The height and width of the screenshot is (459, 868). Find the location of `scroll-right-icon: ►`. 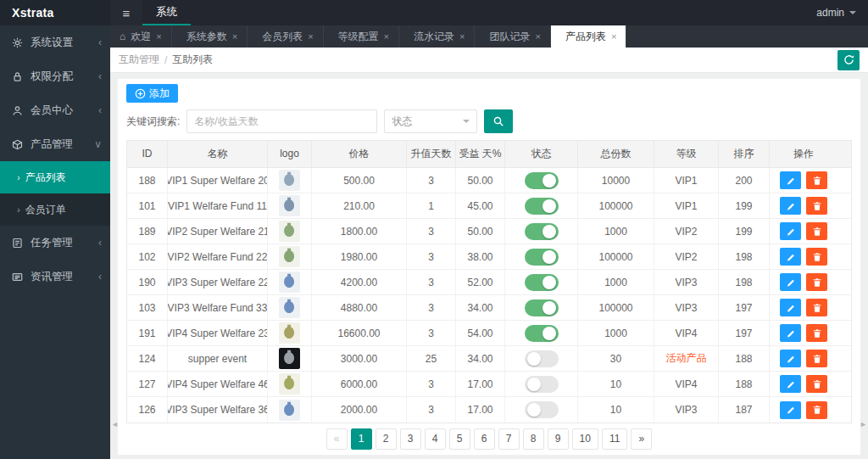

scroll-right-icon: ► is located at coordinates (863, 424).